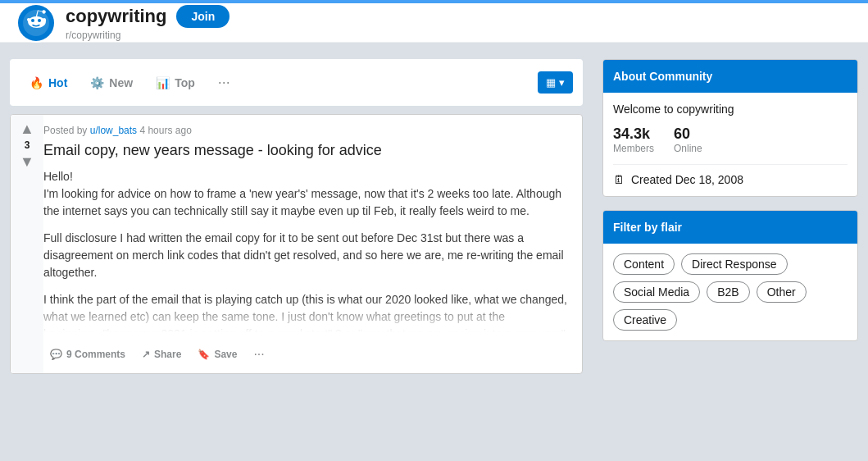 The height and width of the screenshot is (461, 868). What do you see at coordinates (148, 35) in the screenshot?
I see `subreddit-sub: r/copywriting` at bounding box center [148, 35].